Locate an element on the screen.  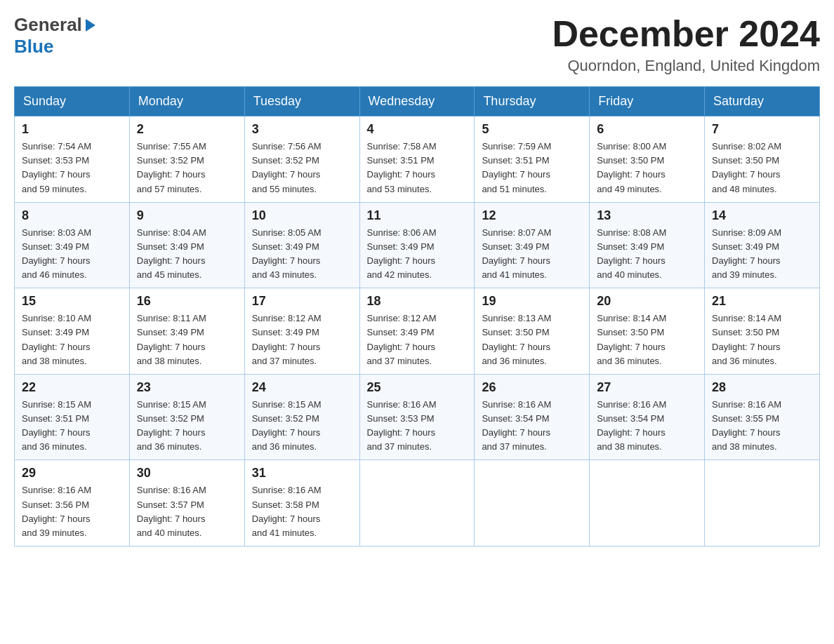
calendar-day-9: 9Sunrise: 8:04 AMSunset: 3:49 PMDaylight… is located at coordinates (187, 246).